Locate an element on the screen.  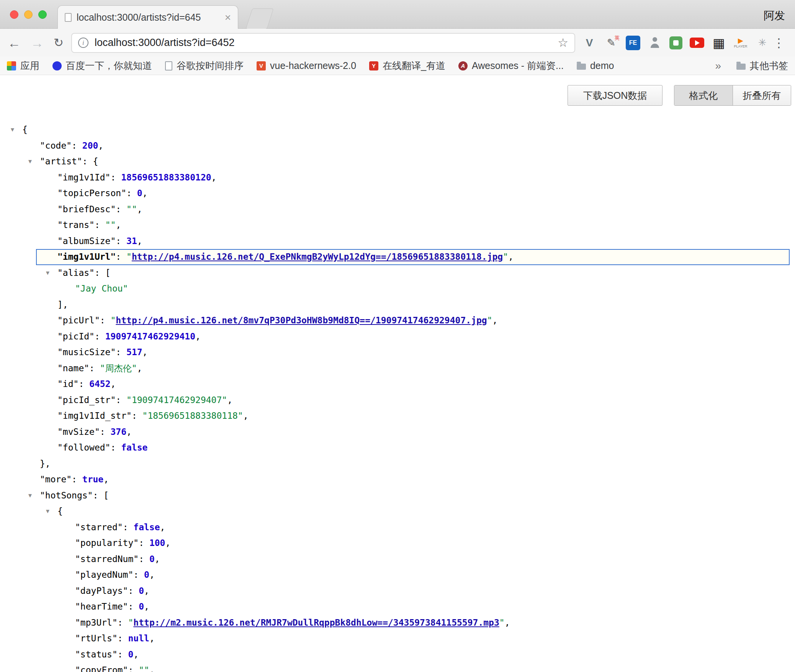
json-token: "followed" is located at coordinates (84, 447).